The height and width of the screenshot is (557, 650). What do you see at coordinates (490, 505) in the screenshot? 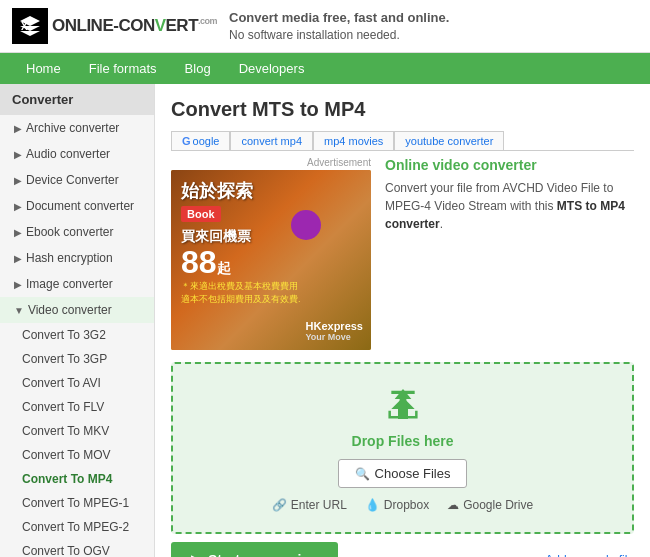
I see `google-drive-link: ☁ Google Drive` at bounding box center [490, 505].